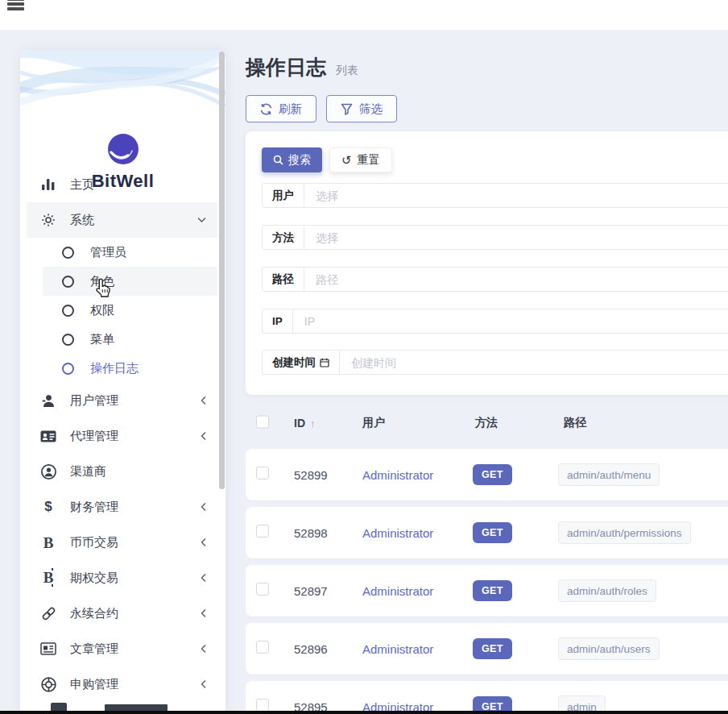 The width and height of the screenshot is (728, 714). What do you see at coordinates (130, 252) in the screenshot?
I see `sidebar-subitem-admins: 管理员` at bounding box center [130, 252].